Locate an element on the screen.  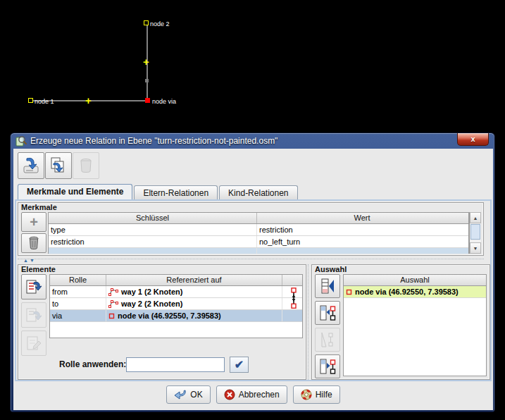
add-selection-top-icon is located at coordinates (328, 286).